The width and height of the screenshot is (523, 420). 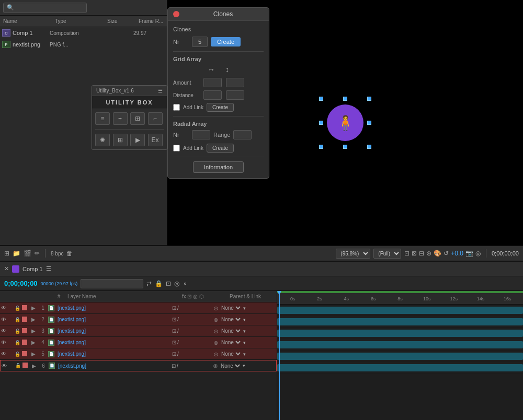 What do you see at coordinates (178, 354) in the screenshot?
I see `switch-pen-5: /` at bounding box center [178, 354].